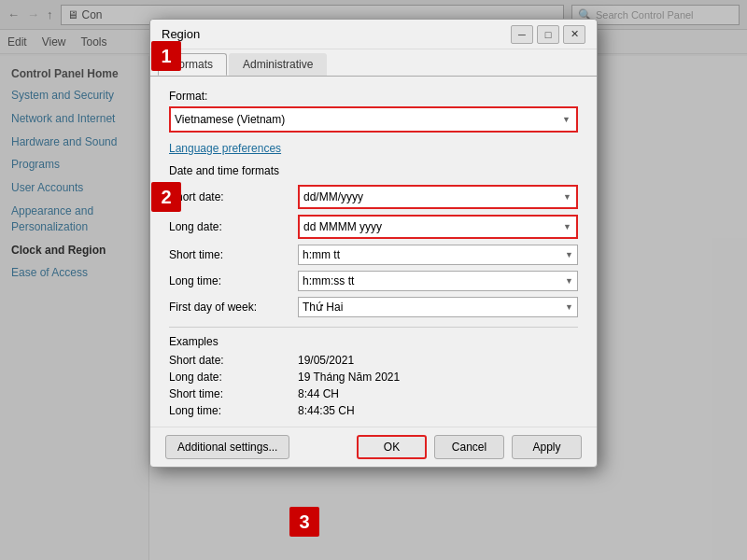 The width and height of the screenshot is (747, 560). What do you see at coordinates (374, 342) in the screenshot?
I see `examples-title: Examples` at bounding box center [374, 342].